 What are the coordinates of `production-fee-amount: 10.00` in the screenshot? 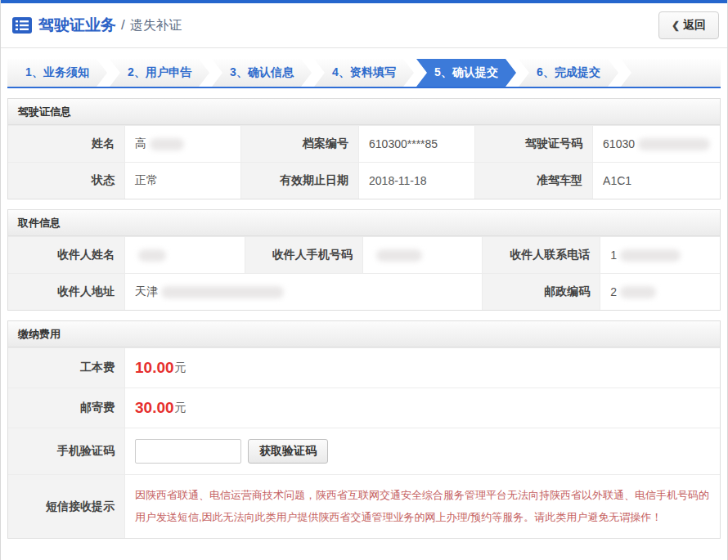 It's located at (155, 368).